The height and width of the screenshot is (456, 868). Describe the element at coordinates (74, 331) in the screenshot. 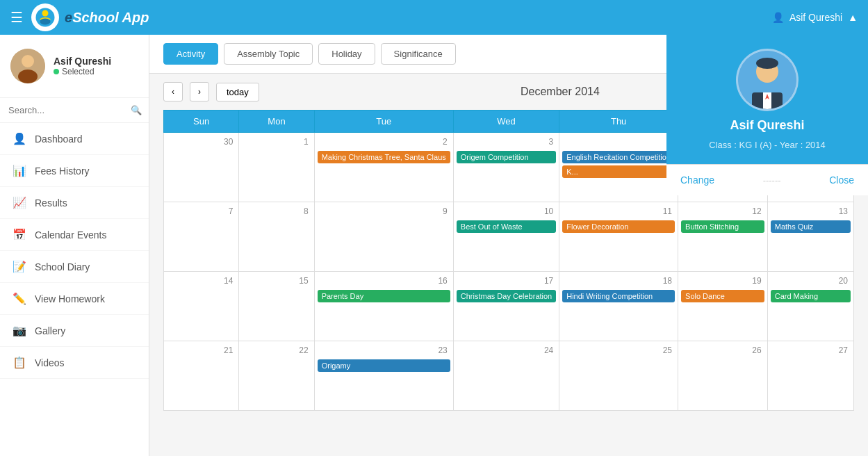

I see `sidebar-item-gallery: 📷 Gallery` at that location.